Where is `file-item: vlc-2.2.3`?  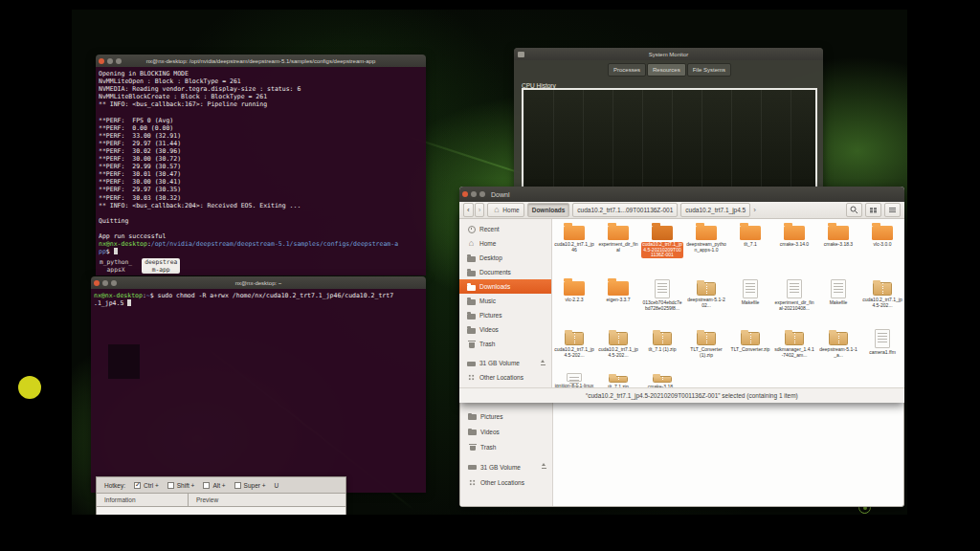
file-item: vlc-2.2.3 is located at coordinates (574, 299).